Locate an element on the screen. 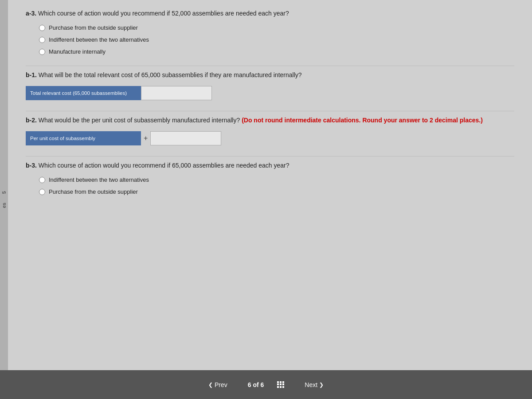  b1-input-row: Total relevant cost (65,000 subassemblie… is located at coordinates (270, 93).